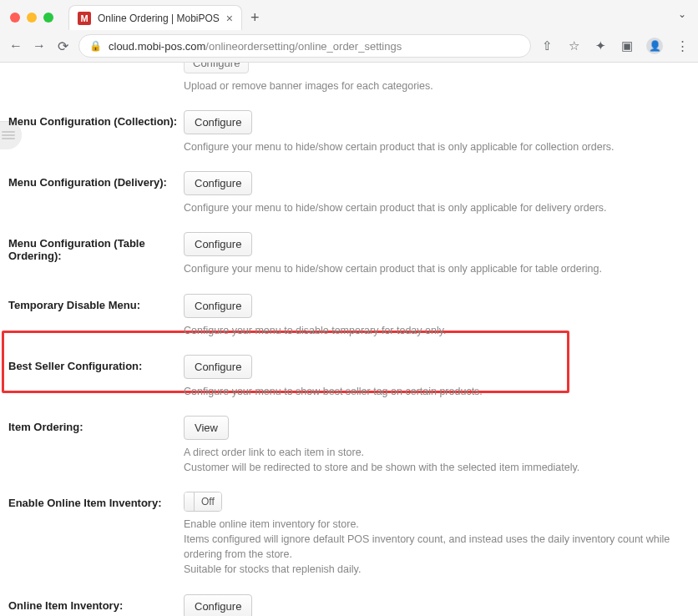 The image size is (698, 616). Describe the element at coordinates (96, 424) in the screenshot. I see `setting-label: Item Ordering:` at that location.